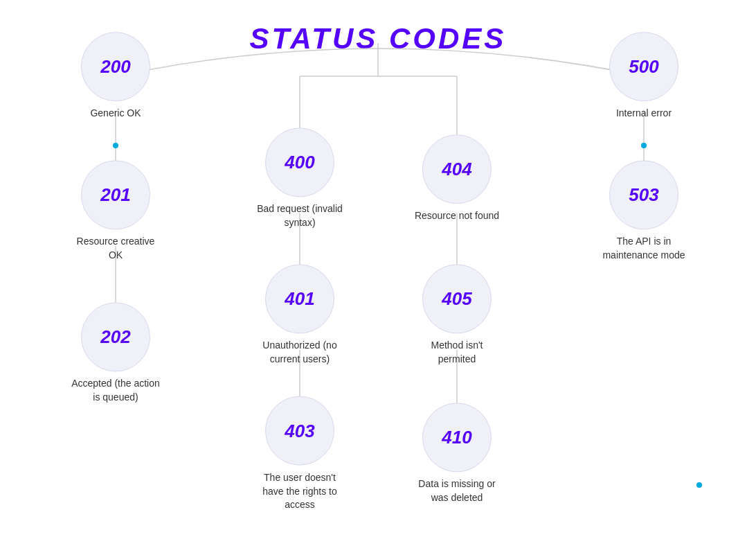  Describe the element at coordinates (299, 299) in the screenshot. I see `code-label-401: 401` at that location.